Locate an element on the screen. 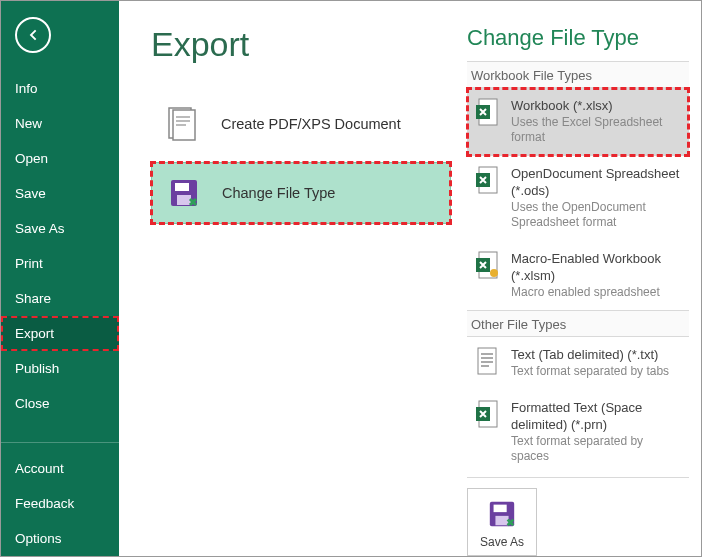 The width and height of the screenshot is (702, 557). file-desc: Text format separated by spaces is located at coordinates (596, 450).